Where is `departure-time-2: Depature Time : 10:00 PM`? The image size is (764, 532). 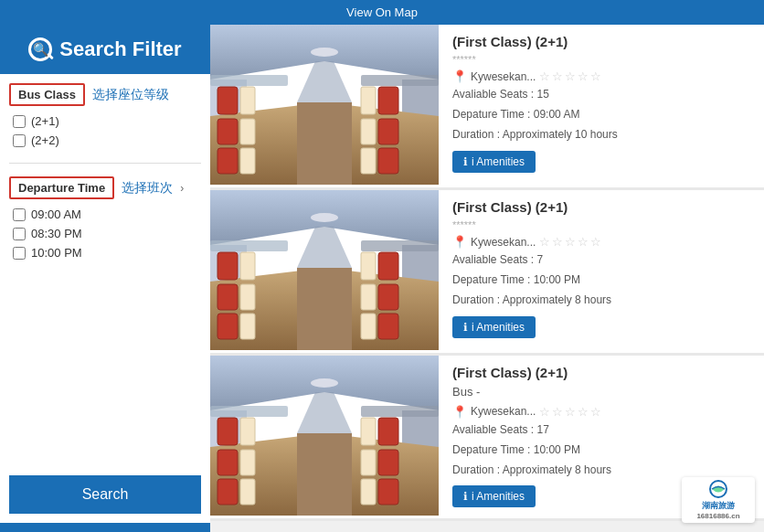
departure-time-2: Depature Time : 10:00 PM is located at coordinates (601, 280).